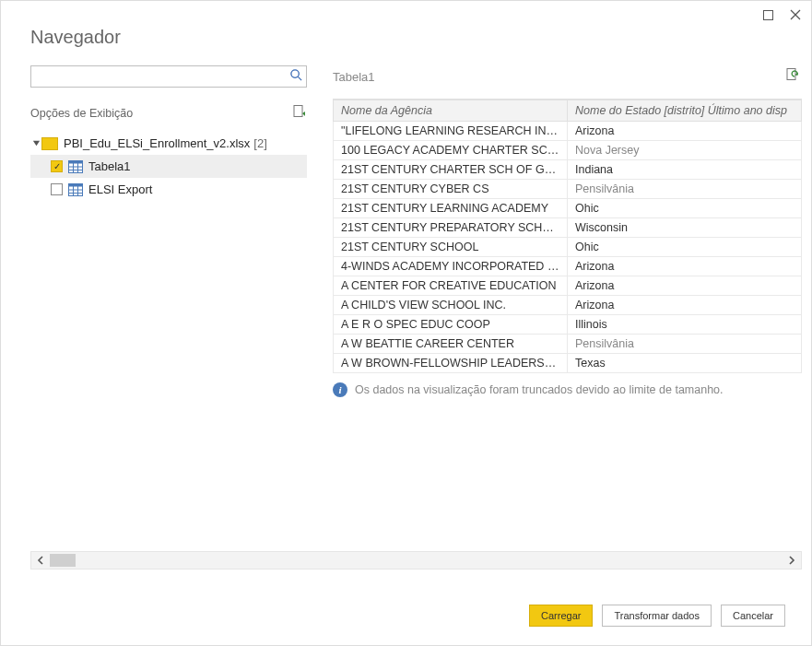 The image size is (812, 646). Describe the element at coordinates (568, 247) in the screenshot. I see `table-row: 21ST CENTURY SCHOOLOhic` at that location.